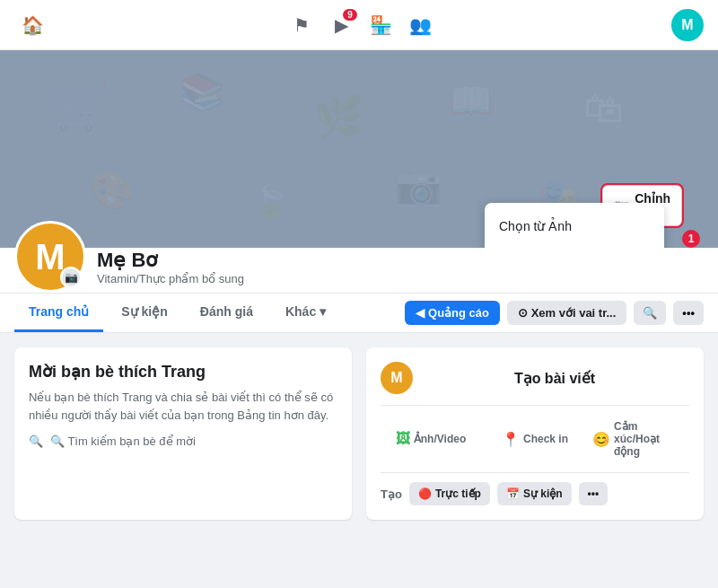 Image resolution: width=718 pixels, height=588 pixels. I want to click on extras-label: Tạo, so click(391, 494).